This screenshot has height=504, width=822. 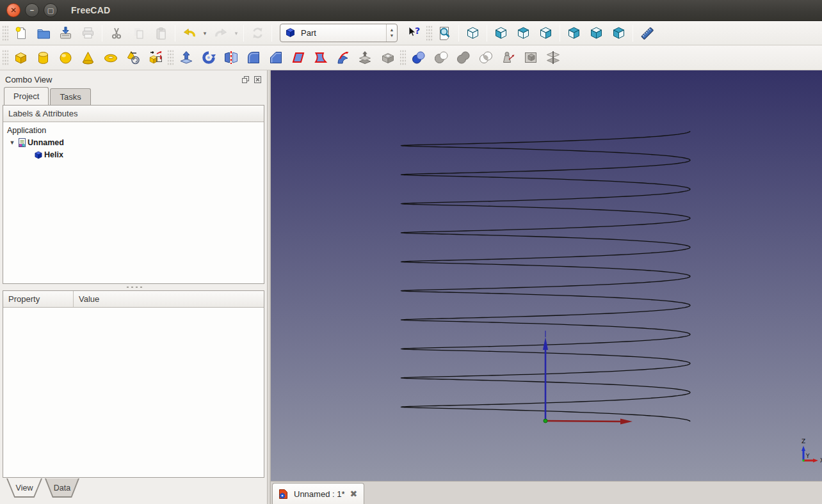 What do you see at coordinates (221, 33) in the screenshot?
I see `redo-icon` at bounding box center [221, 33].